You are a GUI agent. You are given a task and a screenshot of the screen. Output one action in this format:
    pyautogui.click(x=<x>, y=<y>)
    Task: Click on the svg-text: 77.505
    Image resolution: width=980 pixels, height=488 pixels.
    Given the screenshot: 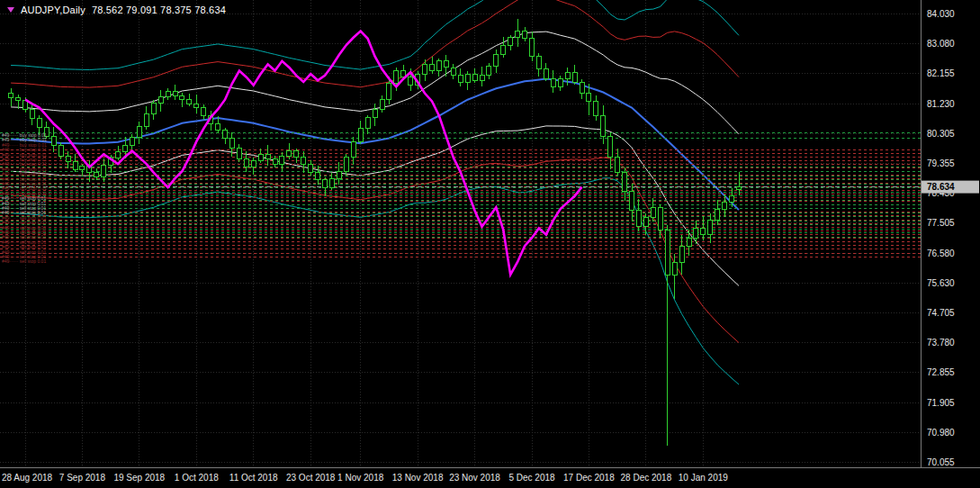 What is the action you would take?
    pyautogui.click(x=941, y=223)
    